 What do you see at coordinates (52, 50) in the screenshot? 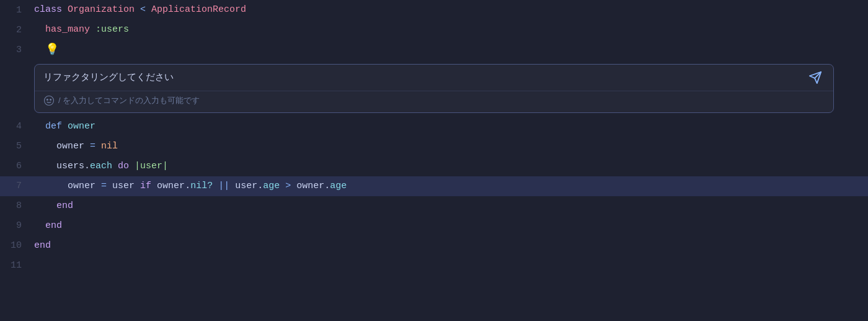
I see `lightbulb-icon: 💡` at bounding box center [52, 50].